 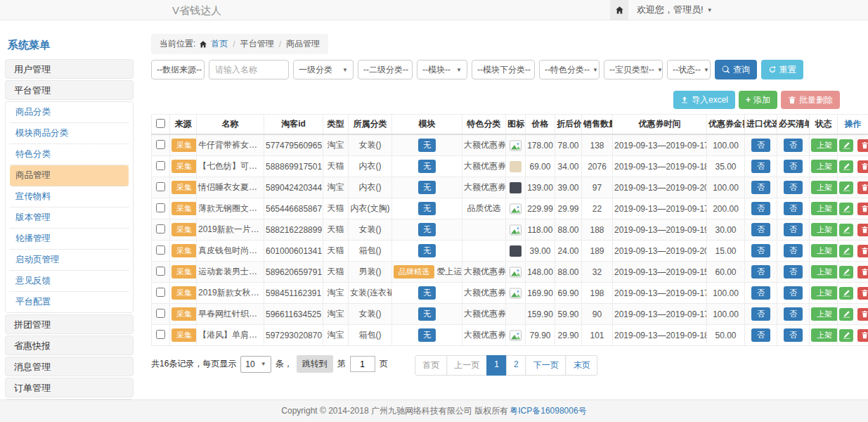 What do you see at coordinates (219, 44) in the screenshot?
I see `breadcrumb-home-link: 首页` at bounding box center [219, 44].